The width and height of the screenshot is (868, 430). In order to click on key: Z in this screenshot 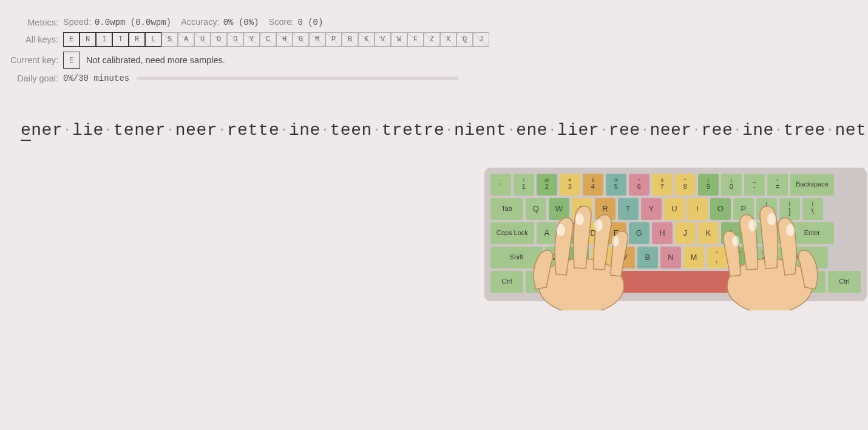, I will do `click(555, 258)`.